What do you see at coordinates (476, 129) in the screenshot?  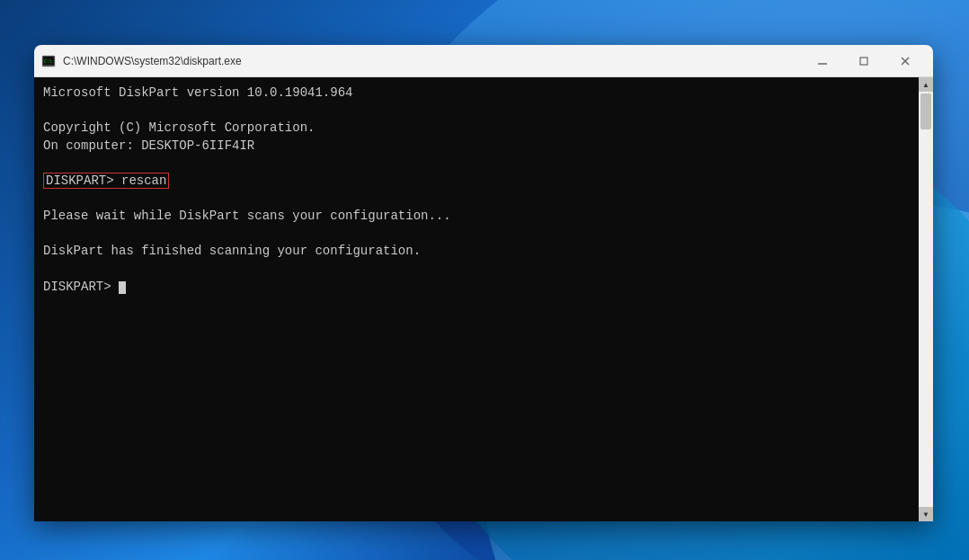 I see `output-line-3: Copyright (C) Microsoft Corporation.` at bounding box center [476, 129].